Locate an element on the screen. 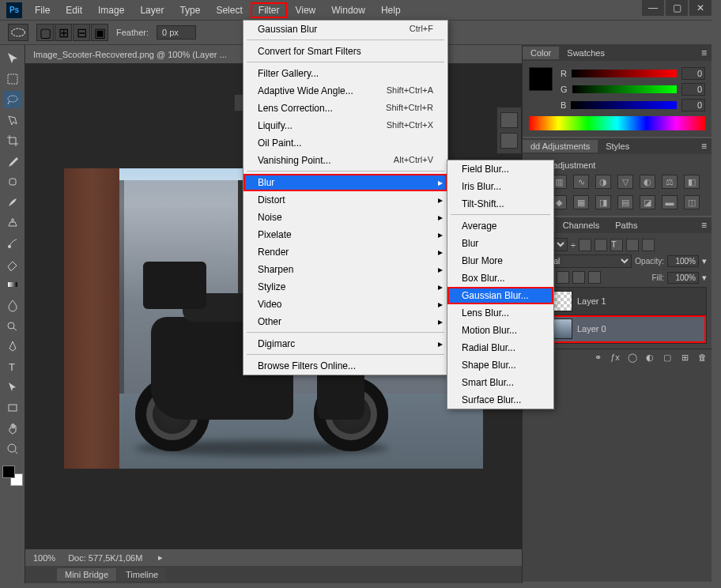 The image size is (721, 588). lock-all-icon is located at coordinates (595, 277).